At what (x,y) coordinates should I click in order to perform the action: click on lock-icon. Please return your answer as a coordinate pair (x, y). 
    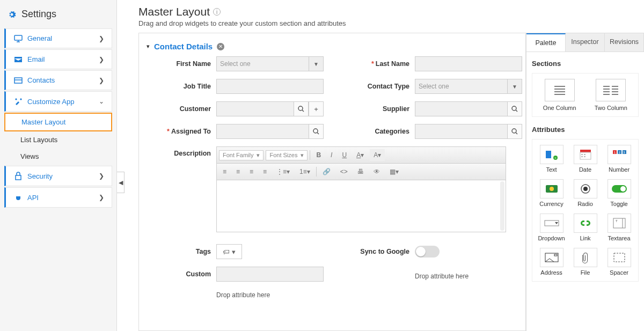
    Looking at the image, I should click on (18, 176).